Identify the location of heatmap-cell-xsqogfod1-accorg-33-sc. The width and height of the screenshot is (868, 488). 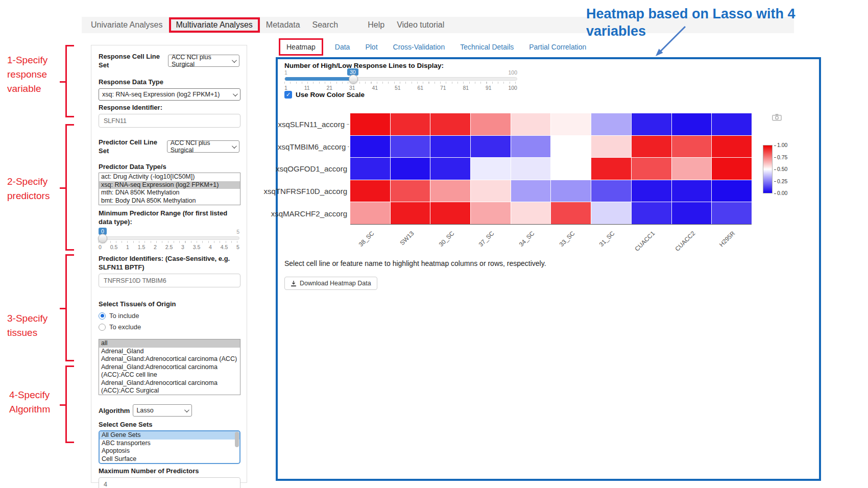
(571, 168).